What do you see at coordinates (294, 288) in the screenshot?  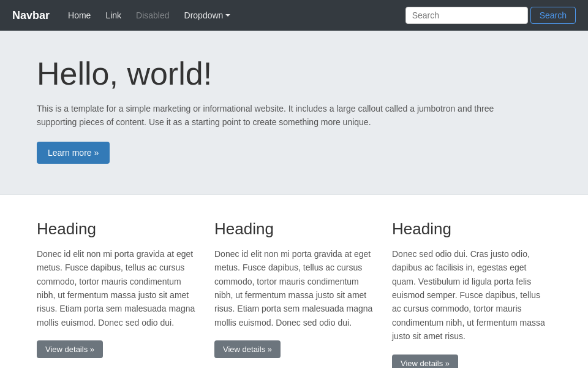 I see `col2-body: Donec id elit non mi porta gravida at eg…` at bounding box center [294, 288].